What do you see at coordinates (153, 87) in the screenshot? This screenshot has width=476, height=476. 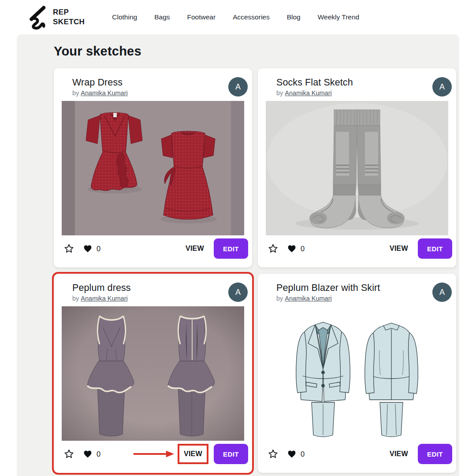 I see `card-header: Wrap Dress byAnamika Kumari A` at bounding box center [153, 87].